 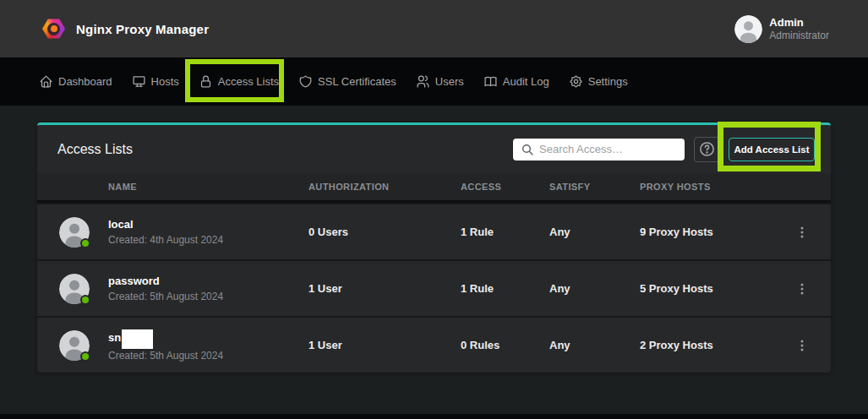 I want to click on nav-settings: Settings, so click(x=598, y=81).